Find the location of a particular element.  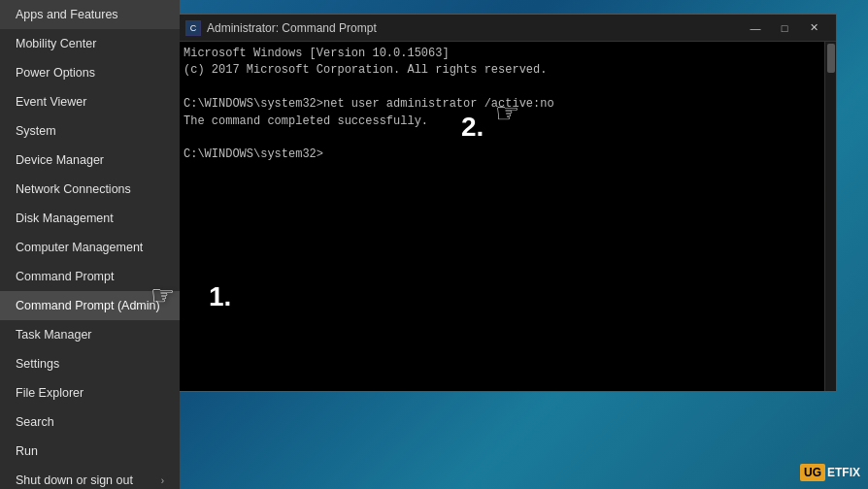

menu-item-label-network-connections: Network Connections is located at coordinates (74, 189).